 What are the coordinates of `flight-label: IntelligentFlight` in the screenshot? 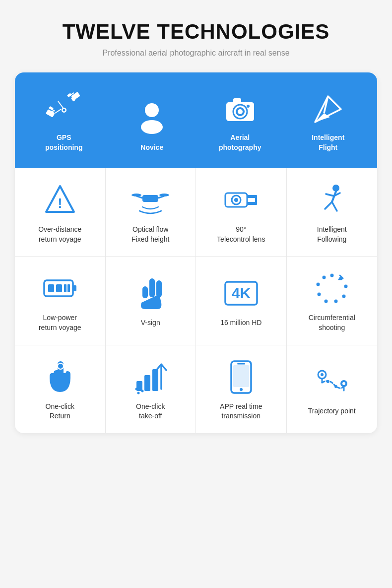 It's located at (328, 143).